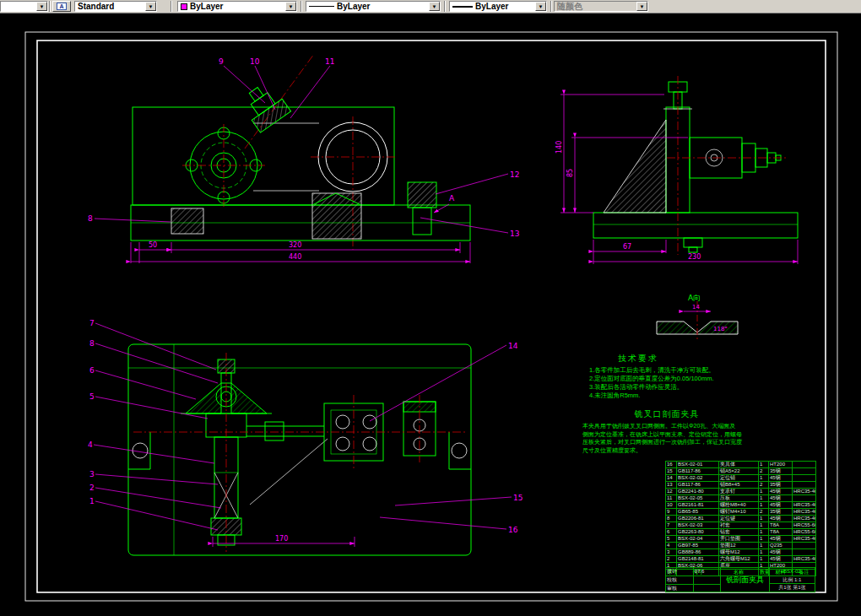  What do you see at coordinates (491, 7) in the screenshot?
I see `lineweight-value: ByLayer` at bounding box center [491, 7].